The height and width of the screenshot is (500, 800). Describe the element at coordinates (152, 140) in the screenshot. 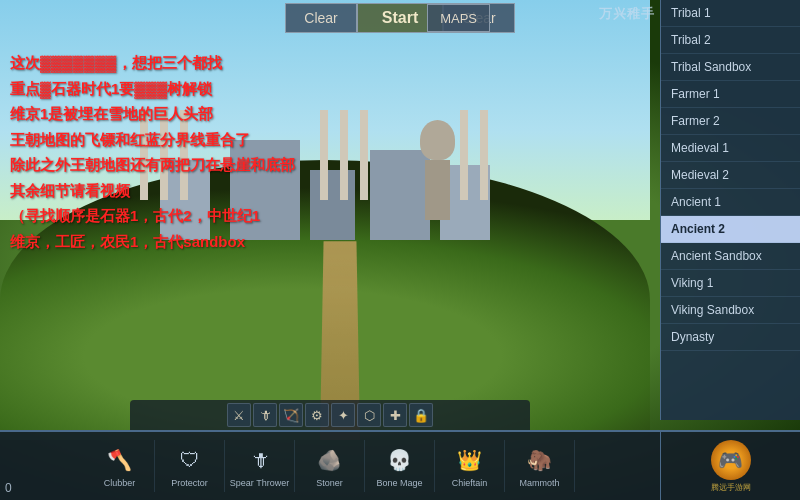

I see `overlay-line-4: 王朝地图的飞镖和红蓝分界线重合了` at that location.